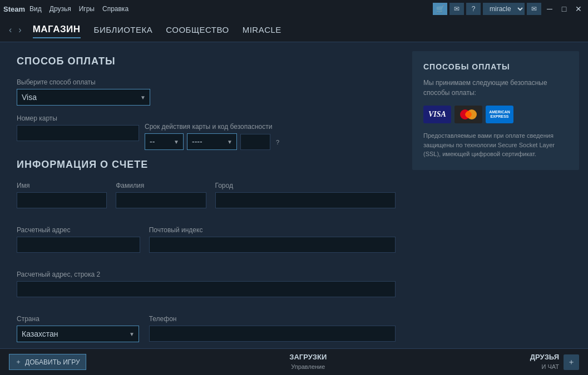 This screenshot has height=375, width=588. Describe the element at coordinates (306, 199) in the screenshot. I see `city-col: Город` at that location.